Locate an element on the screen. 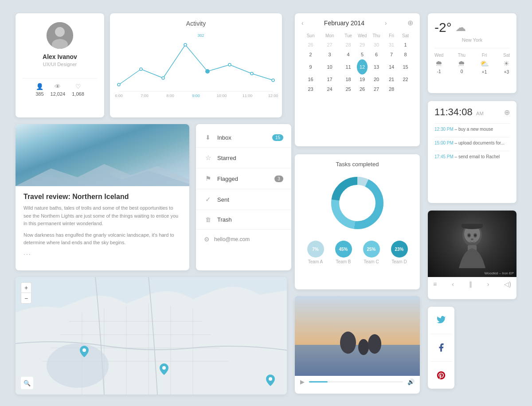  calendar-title: February 2014 is located at coordinates (344, 23).